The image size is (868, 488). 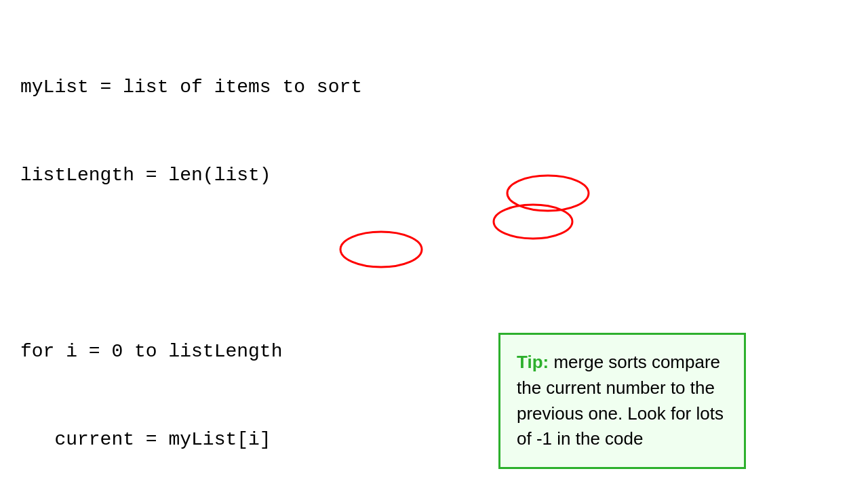 What do you see at coordinates (533, 362) in the screenshot?
I see `tip-label: Tip:` at bounding box center [533, 362].